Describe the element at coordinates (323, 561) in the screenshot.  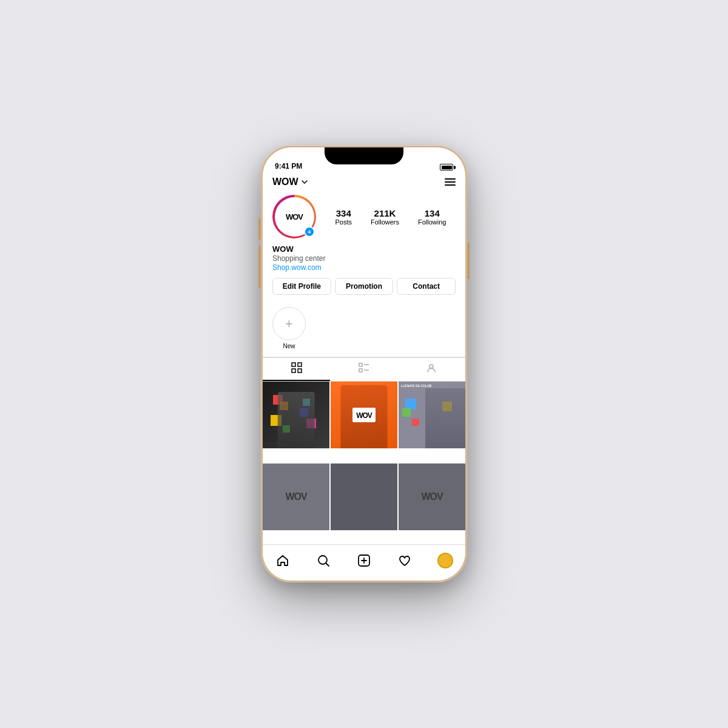
I see `nav-search` at that location.